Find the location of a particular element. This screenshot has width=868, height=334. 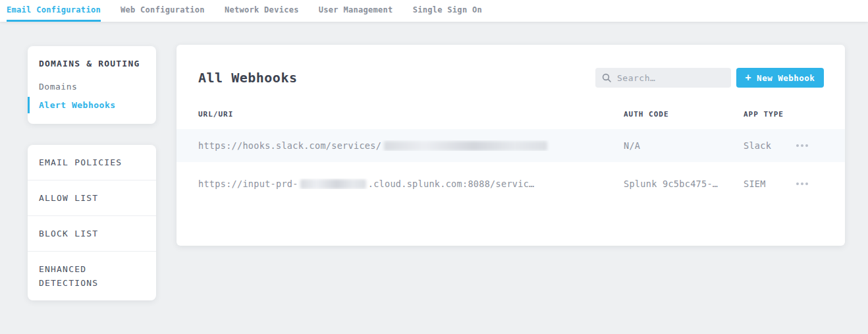

top-navigation: Email Configuration Web Configuration Ne… is located at coordinates (434, 11).